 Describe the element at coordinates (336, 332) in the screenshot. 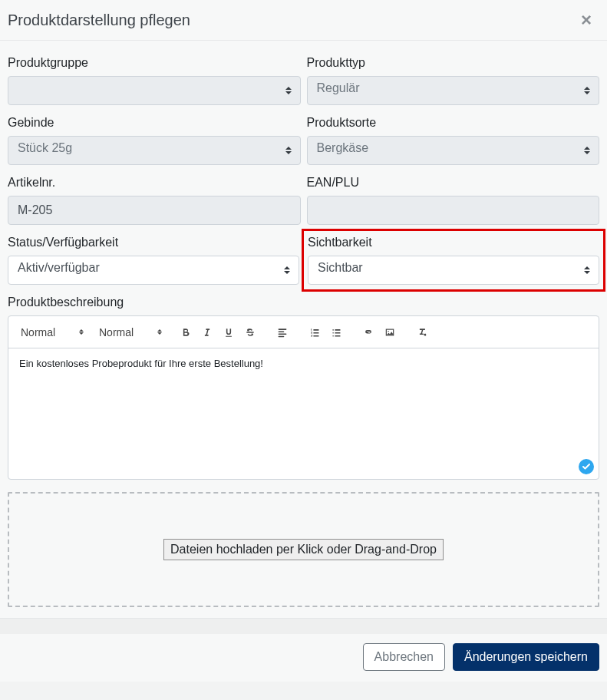

I see `bullet-list-button` at that location.